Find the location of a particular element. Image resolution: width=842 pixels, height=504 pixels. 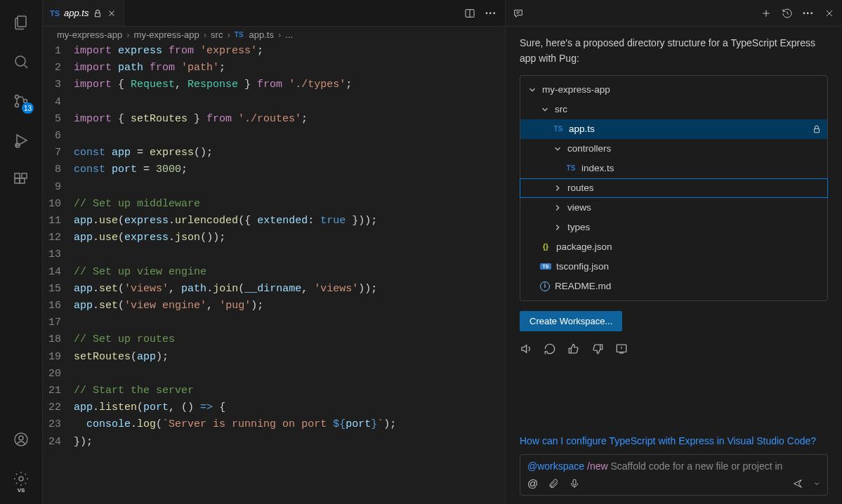

tree-item-label: views is located at coordinates (695, 208).